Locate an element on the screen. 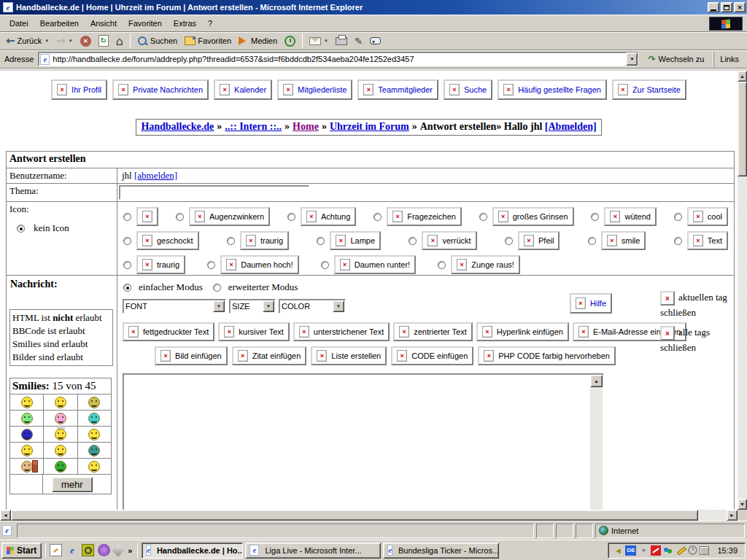 The height and width of the screenshot is (560, 747). icon-option: × is located at coordinates (141, 217).